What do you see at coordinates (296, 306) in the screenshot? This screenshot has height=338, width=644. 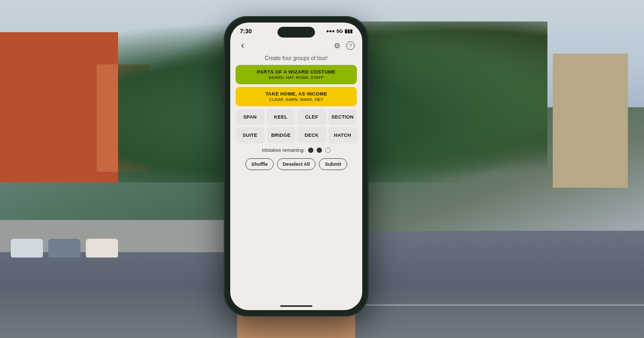 I see `home-indicator` at bounding box center [296, 306].